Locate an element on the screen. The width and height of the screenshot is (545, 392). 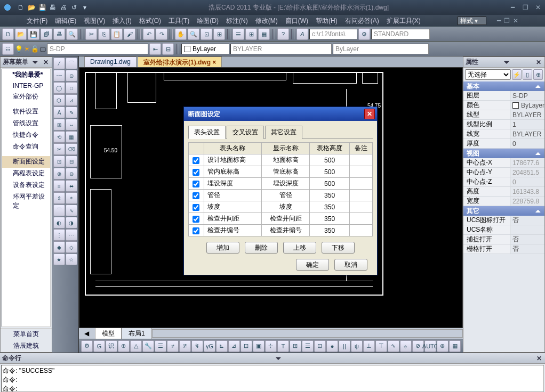
prop-row: 中心点-X178677.6 is located at coordinates (504, 163).